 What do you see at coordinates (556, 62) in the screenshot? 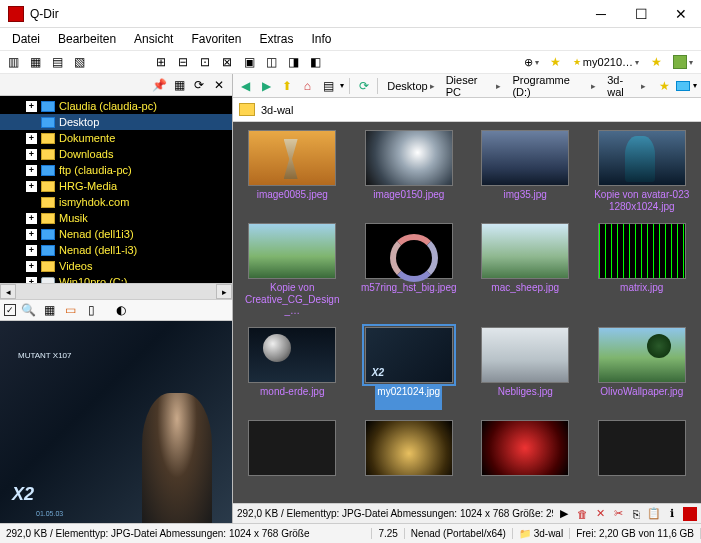
I see `favorite-star-icon: ★` at bounding box center [556, 62].